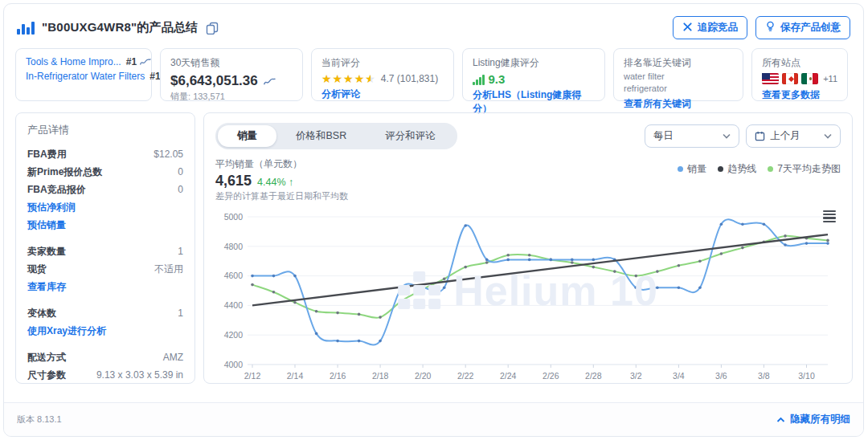  I want to click on rating-label: 当前评分, so click(383, 63).